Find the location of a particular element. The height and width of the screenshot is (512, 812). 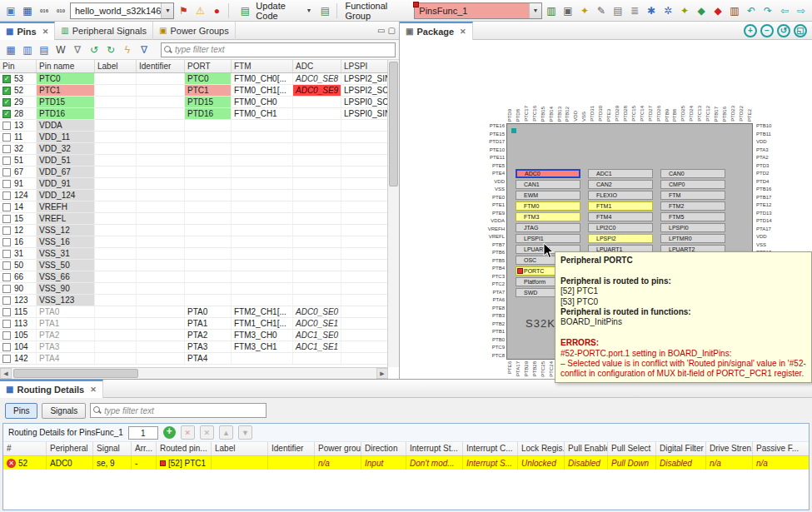

update-code-button: ▤ Update Code ▼ is located at coordinates (275, 11).